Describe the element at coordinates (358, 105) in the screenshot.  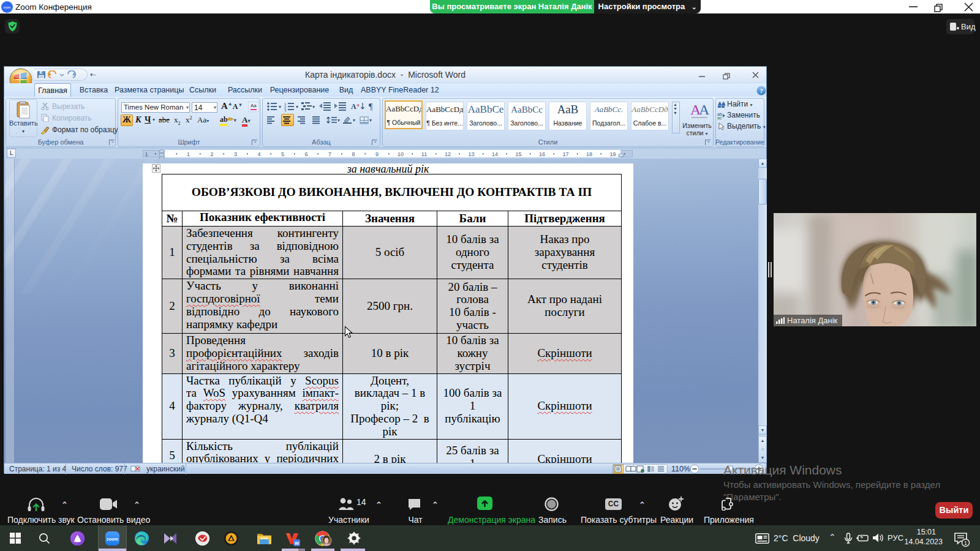
I see `svg-text: Я` at that location.